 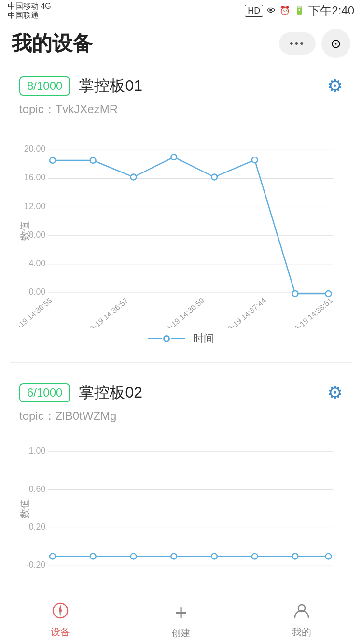 What do you see at coordinates (247, 312) in the screenshot?
I see `x-label-3: 6-19 14:37:44` at bounding box center [247, 312].